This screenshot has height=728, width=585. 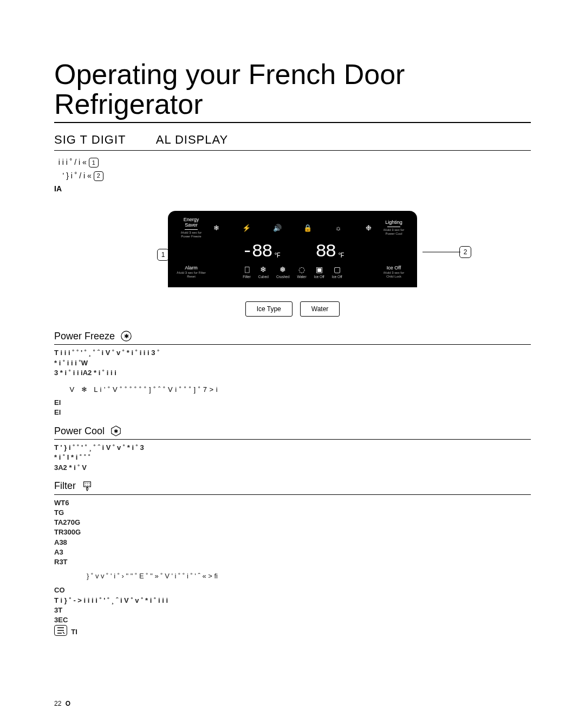 I want to click on filter-l3: TA270G, so click(x=292, y=523).